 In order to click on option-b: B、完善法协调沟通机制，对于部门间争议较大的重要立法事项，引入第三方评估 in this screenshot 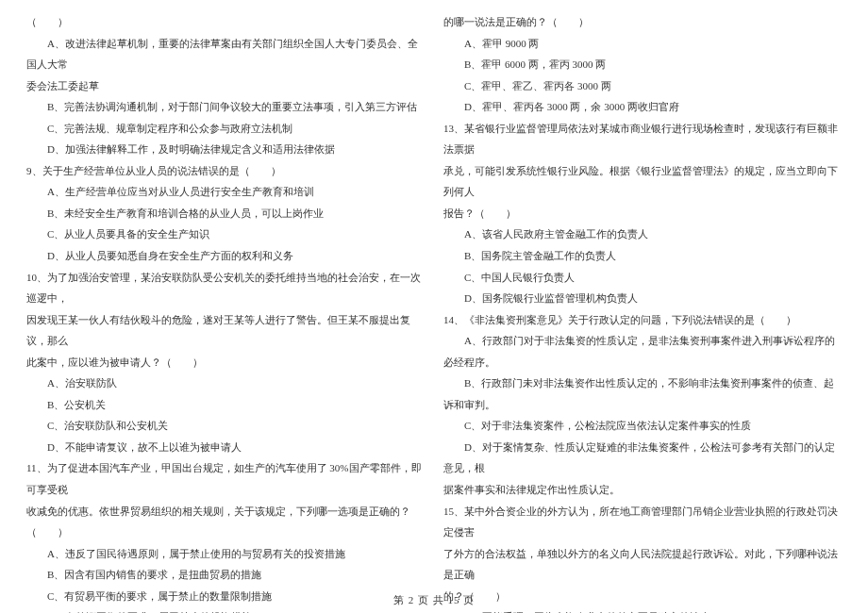, I will do `click(225, 108)`.